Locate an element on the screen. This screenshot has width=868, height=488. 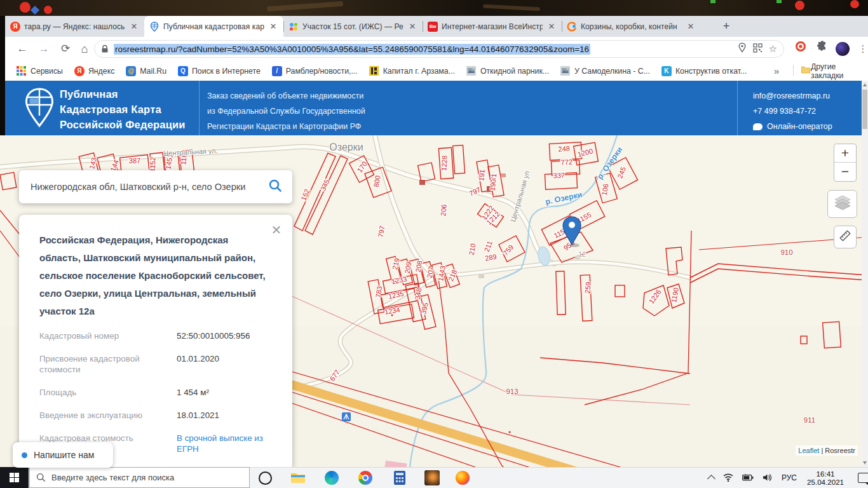
reload-button: ⟳ is located at coordinates (65, 49).